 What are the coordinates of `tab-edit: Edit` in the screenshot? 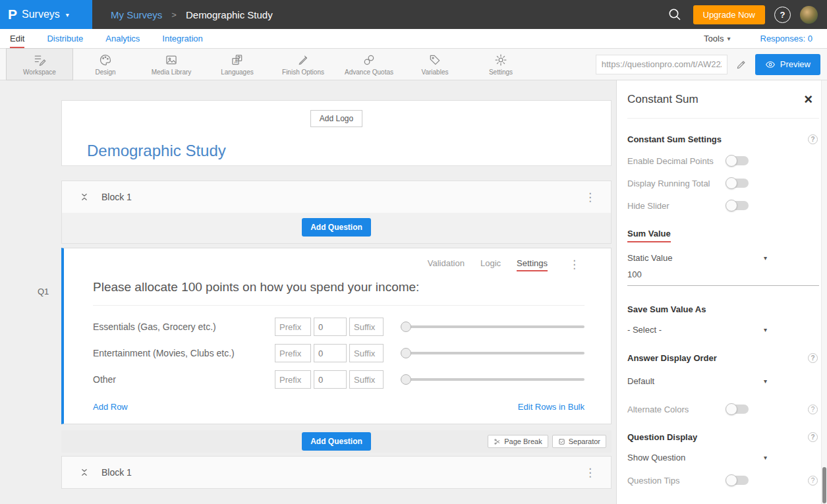 It's located at (17, 38).